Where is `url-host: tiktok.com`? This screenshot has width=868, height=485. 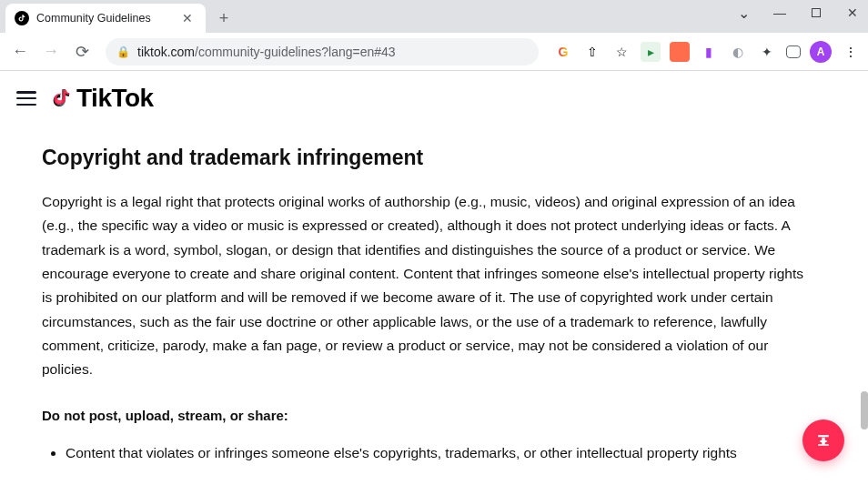 url-host: tiktok.com is located at coordinates (166, 52).